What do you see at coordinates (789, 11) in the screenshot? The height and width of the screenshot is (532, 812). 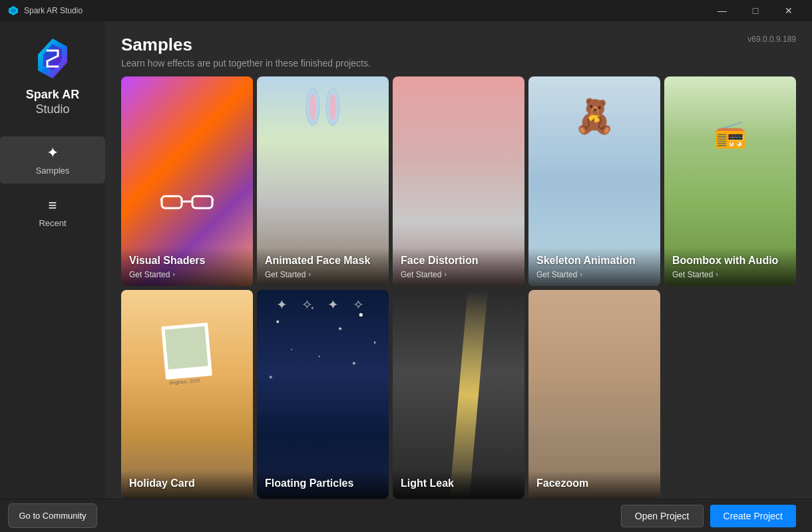 I see `close-button: ✕` at bounding box center [789, 11].